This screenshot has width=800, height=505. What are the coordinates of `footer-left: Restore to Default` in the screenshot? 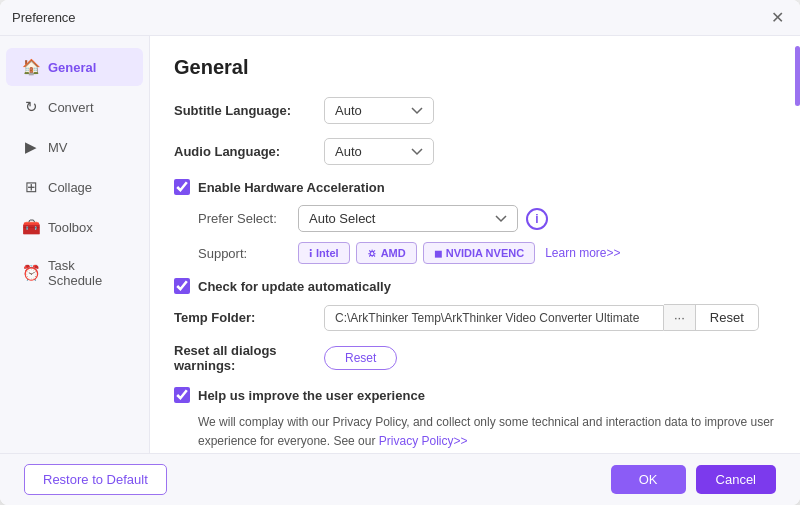 It's located at (96, 480).